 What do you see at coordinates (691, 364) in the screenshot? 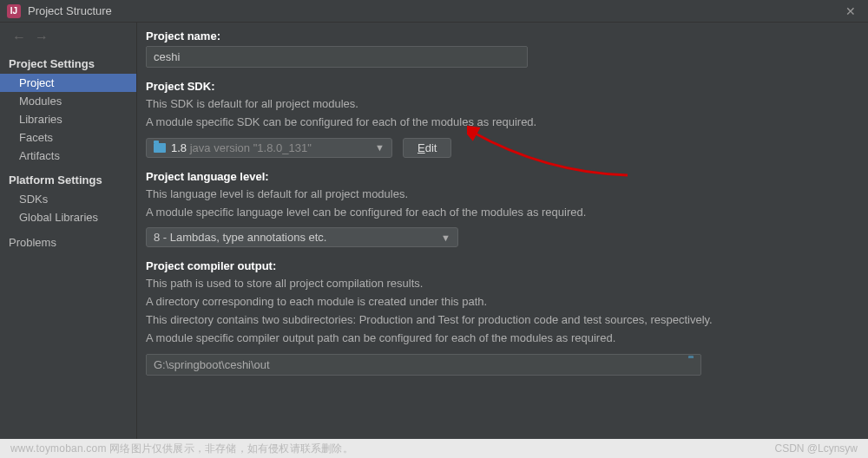
I see `browse-folder-icon` at bounding box center [691, 364].